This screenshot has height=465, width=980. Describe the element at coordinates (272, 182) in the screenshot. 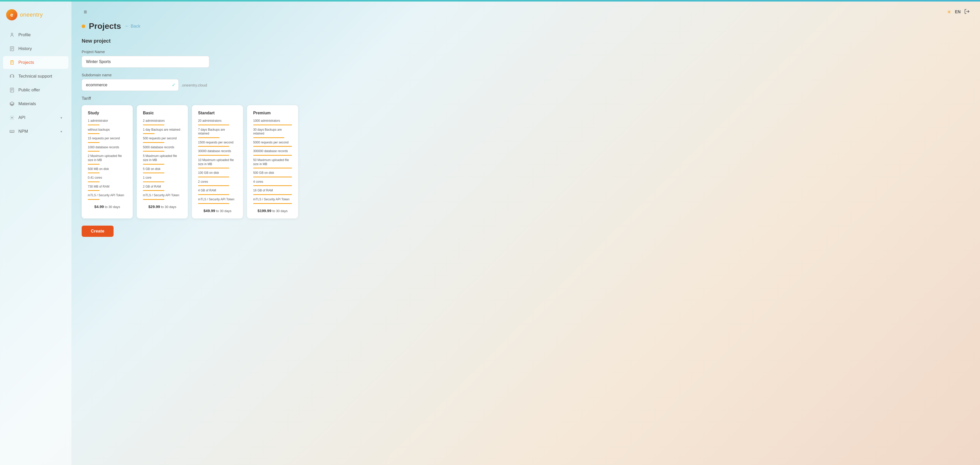

I see `tariff-feature: 4 cores` at that location.